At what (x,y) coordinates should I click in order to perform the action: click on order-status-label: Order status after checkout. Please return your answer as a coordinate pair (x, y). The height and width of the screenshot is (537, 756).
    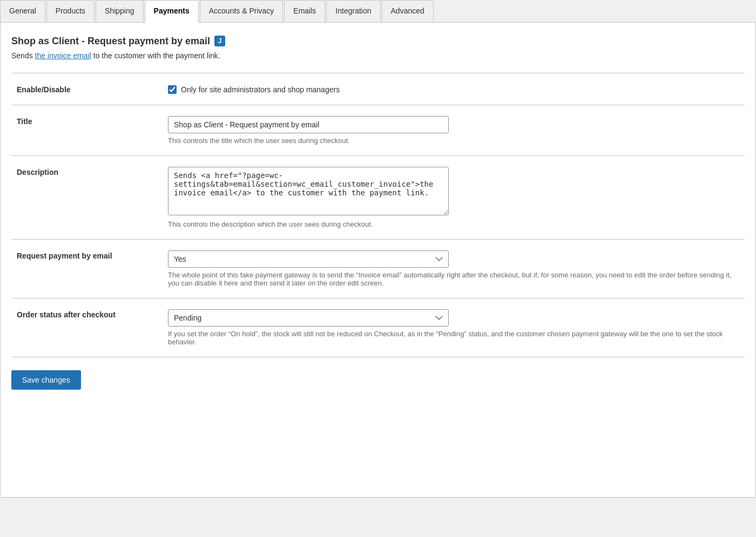
    Looking at the image, I should click on (87, 327).